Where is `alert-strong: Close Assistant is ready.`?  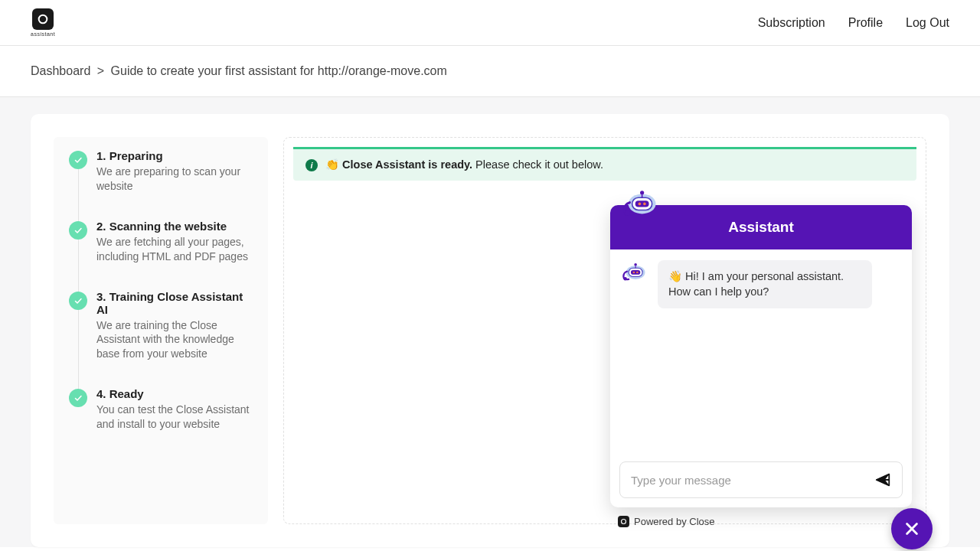
alert-strong: Close Assistant is ready. is located at coordinates (407, 165).